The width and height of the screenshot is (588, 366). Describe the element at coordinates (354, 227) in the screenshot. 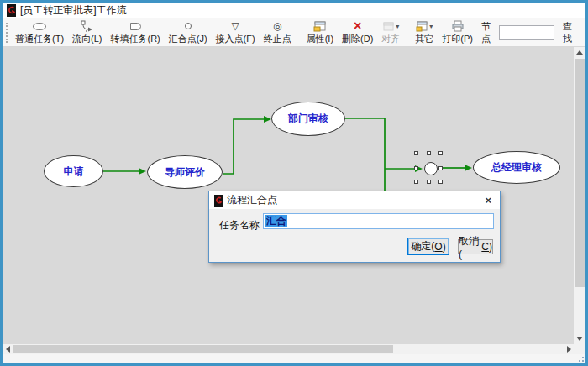

I see `join-point-dialog: 流程汇合点 × 任务名称 汇合 确定(O) 取消(C)` at that location.